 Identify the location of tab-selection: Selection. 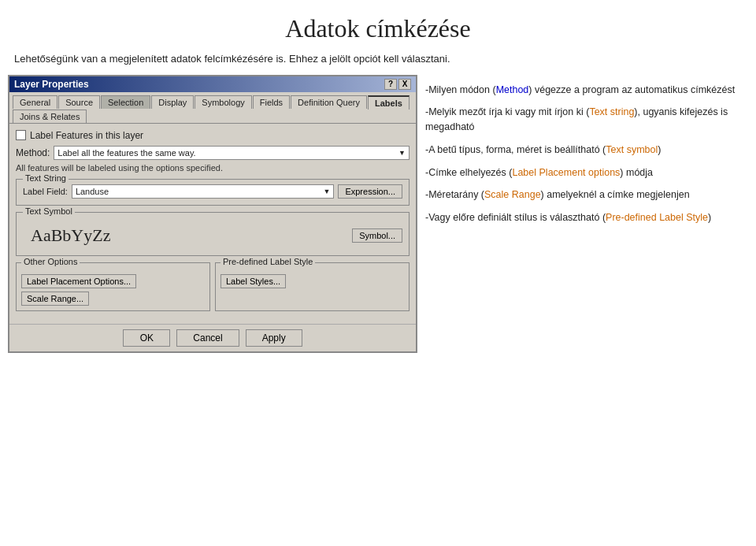
(126, 102).